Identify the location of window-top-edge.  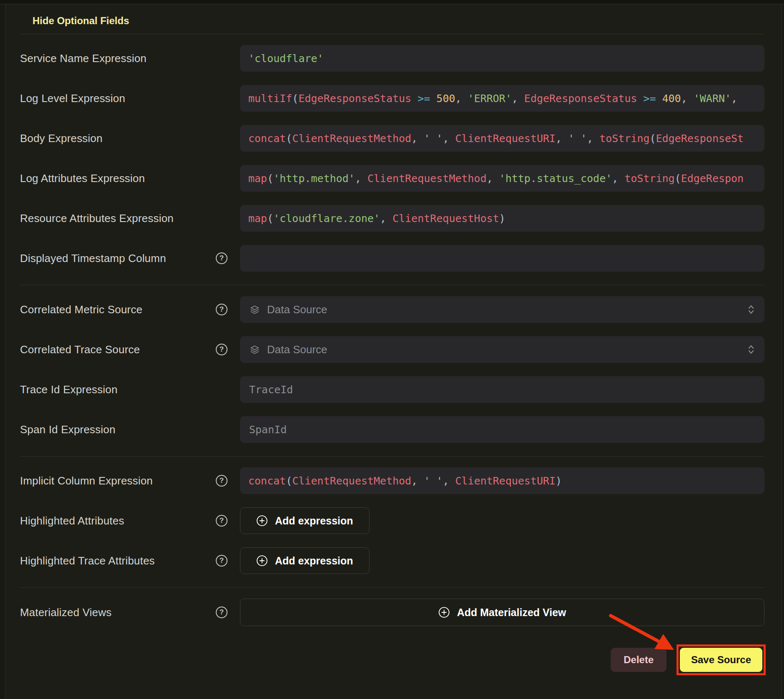
(392, 2).